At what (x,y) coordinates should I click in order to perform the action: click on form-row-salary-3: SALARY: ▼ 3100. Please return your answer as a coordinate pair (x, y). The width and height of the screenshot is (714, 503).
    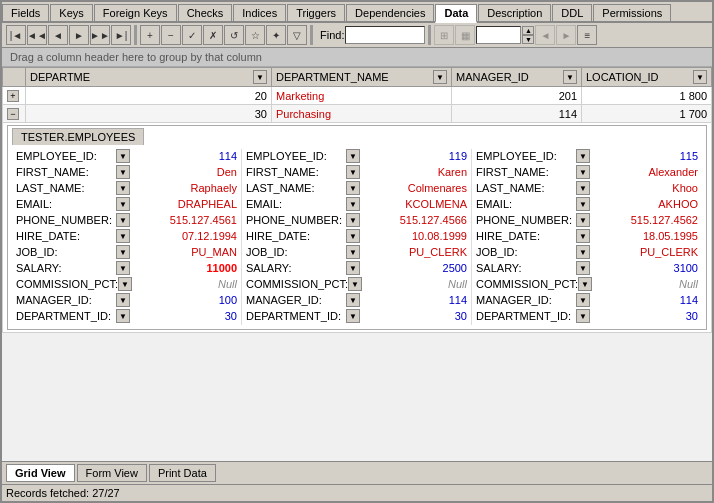
    Looking at the image, I should click on (587, 268).